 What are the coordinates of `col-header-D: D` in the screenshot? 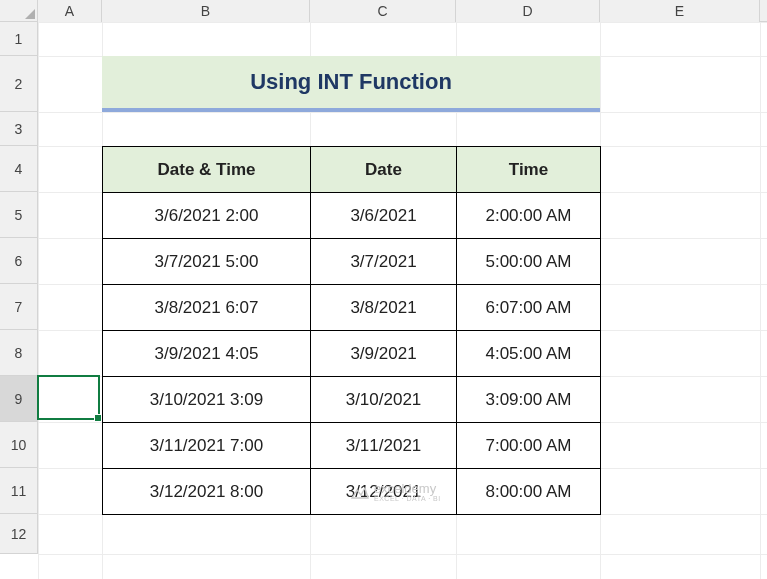 It's located at (528, 11).